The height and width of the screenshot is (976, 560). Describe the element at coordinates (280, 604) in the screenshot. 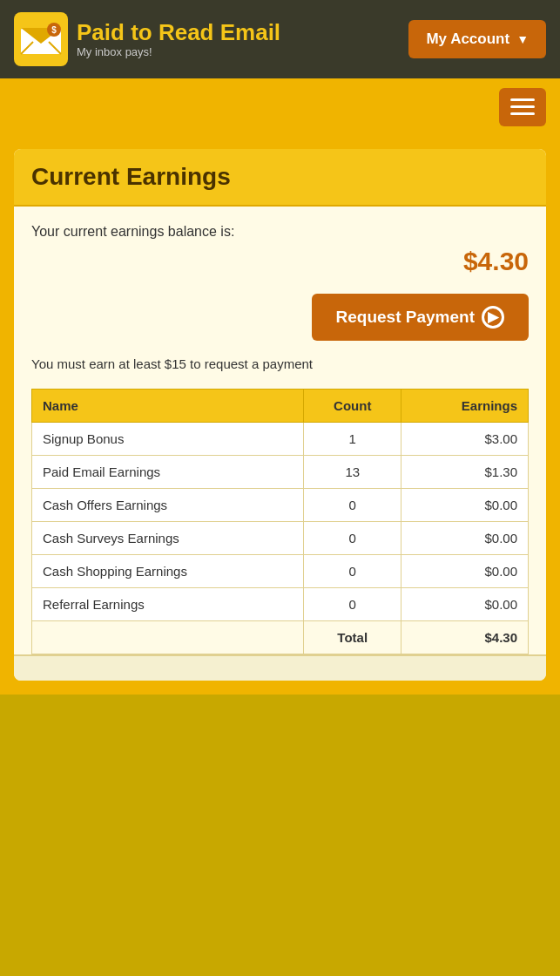

I see `table-row: Referral Earnings 0 $0.00` at that location.